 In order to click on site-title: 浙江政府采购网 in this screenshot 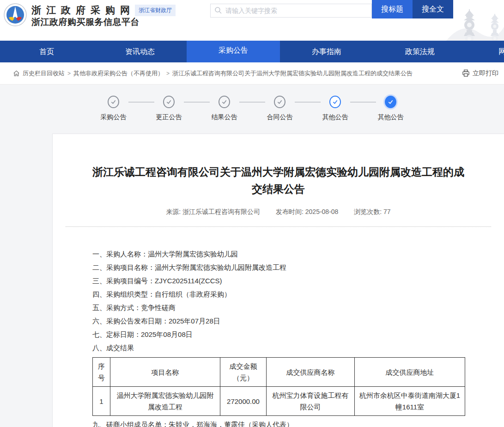, I will do `click(85, 10)`.